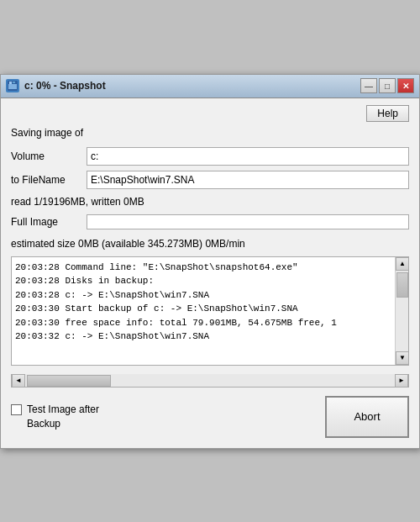 This screenshot has width=420, height=522. I want to click on progress-row: Full Image, so click(210, 222).